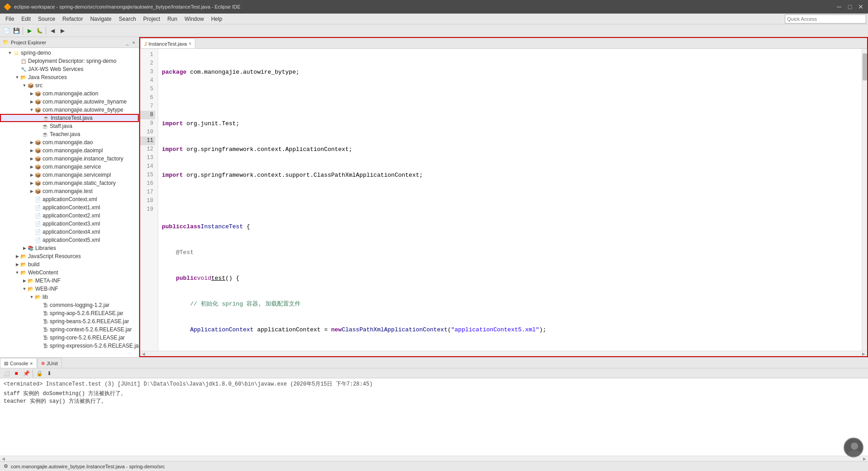 This screenshot has height=471, width=868. What do you see at coordinates (70, 183) in the screenshot?
I see `tree-item-pkg-static-factory: ▶ 📦 com.manongajie.static_factory` at bounding box center [70, 183].